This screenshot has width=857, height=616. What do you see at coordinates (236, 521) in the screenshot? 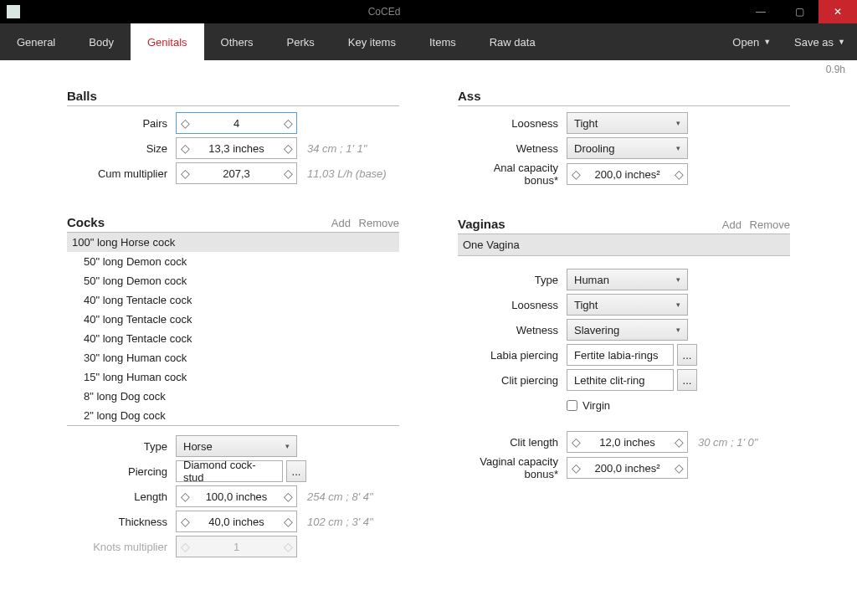
I see `cock-thickness-stepper: ◇ 40,0 inches ◇` at bounding box center [236, 521].